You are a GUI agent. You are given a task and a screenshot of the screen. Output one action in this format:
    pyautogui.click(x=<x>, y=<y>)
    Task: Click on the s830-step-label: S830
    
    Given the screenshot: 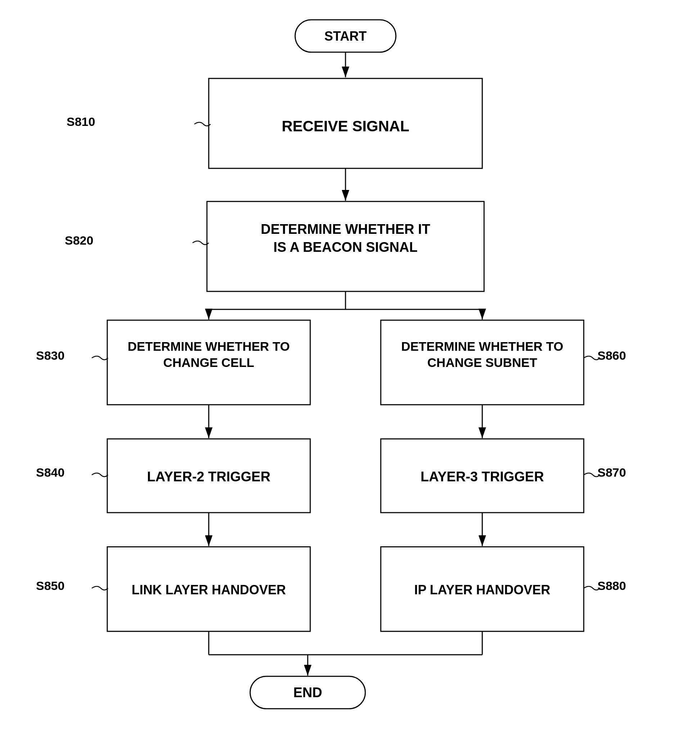 What is the action you would take?
    pyautogui.click(x=50, y=355)
    